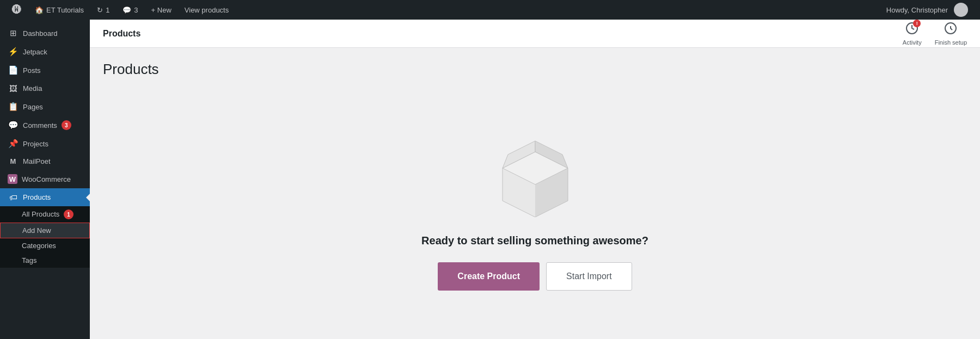 The height and width of the screenshot is (339, 980). What do you see at coordinates (17, 10) in the screenshot?
I see `wp-logo-icon: 🅦` at bounding box center [17, 10].